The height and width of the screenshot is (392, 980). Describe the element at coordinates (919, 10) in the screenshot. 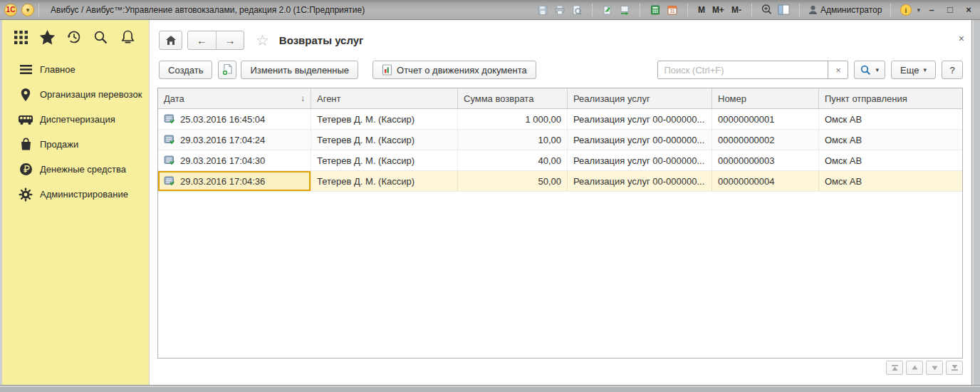

I see `service-dropdown-icon: ▾` at that location.